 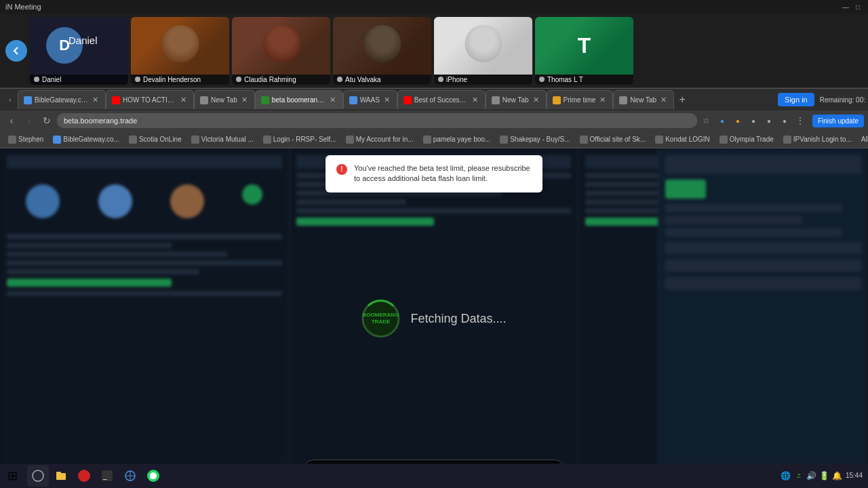 What do you see at coordinates (130, 476) in the screenshot?
I see `taskbar-app-browser` at bounding box center [130, 476].